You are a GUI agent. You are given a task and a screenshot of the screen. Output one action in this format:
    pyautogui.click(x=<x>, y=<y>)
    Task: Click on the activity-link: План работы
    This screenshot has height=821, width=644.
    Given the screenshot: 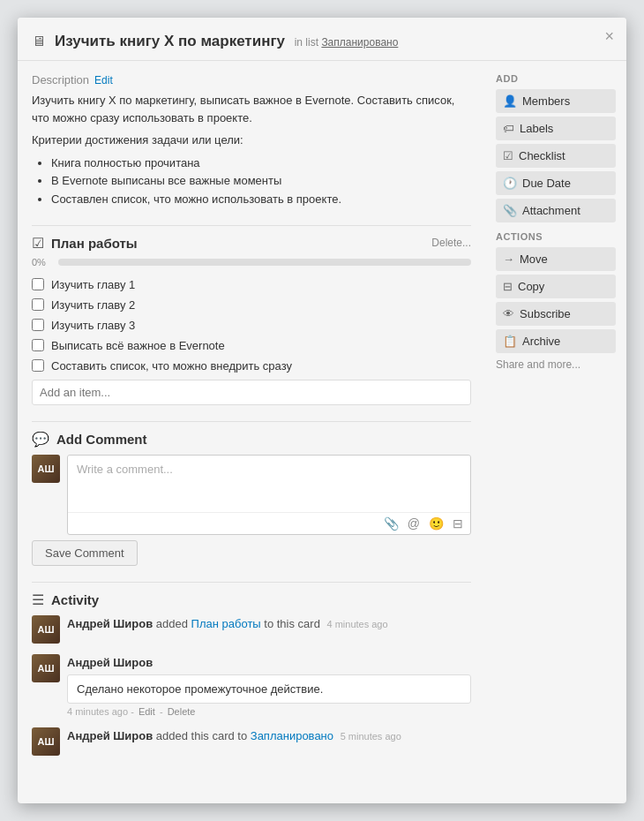 What is the action you would take?
    pyautogui.click(x=226, y=623)
    